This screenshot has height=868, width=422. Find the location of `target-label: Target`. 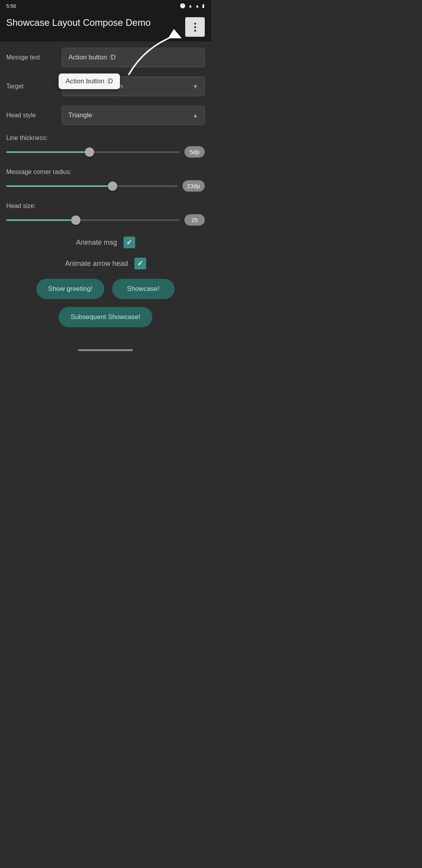

target-label: Target is located at coordinates (32, 86).